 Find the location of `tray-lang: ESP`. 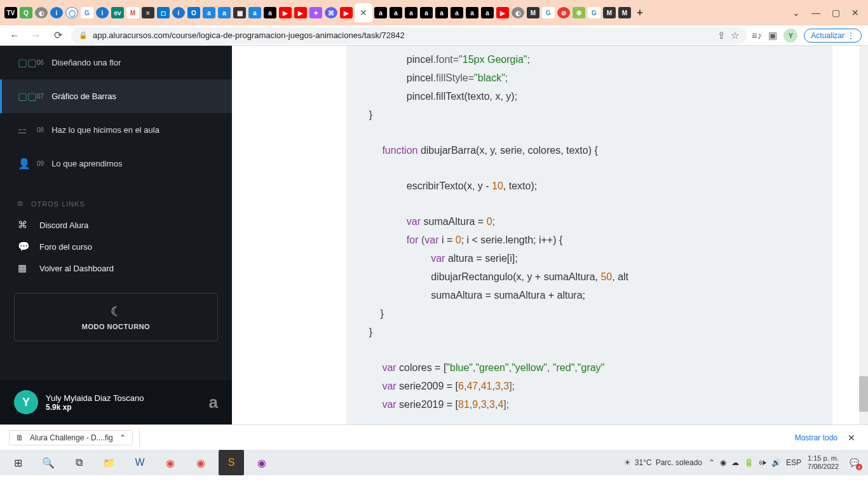

tray-lang: ESP is located at coordinates (794, 463).